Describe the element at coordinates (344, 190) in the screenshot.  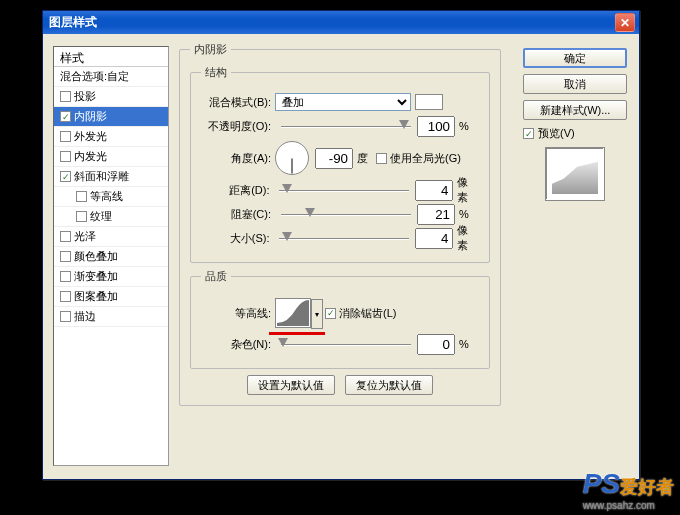
I see `distance-slider` at that location.